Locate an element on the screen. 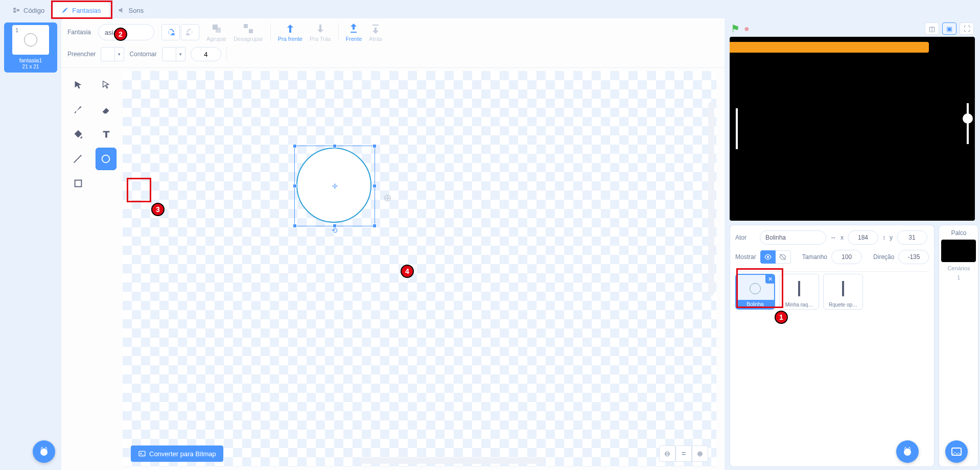 The height and width of the screenshot is (470, 980). outline-label: Contornar is located at coordinates (143, 54).